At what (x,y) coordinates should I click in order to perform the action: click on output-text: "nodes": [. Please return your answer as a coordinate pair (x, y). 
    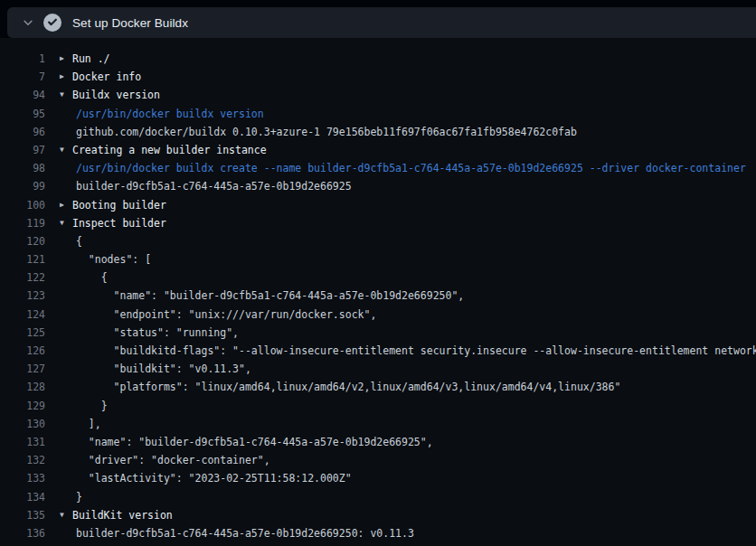
    Looking at the image, I should click on (114, 259).